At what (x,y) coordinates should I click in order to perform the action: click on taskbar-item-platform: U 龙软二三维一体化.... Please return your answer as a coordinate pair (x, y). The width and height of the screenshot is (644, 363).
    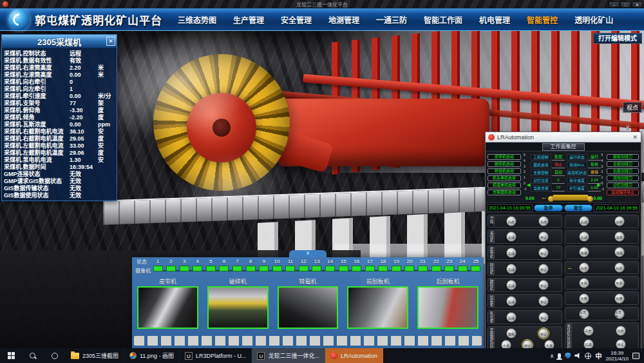
    Looking at the image, I should click on (289, 356).